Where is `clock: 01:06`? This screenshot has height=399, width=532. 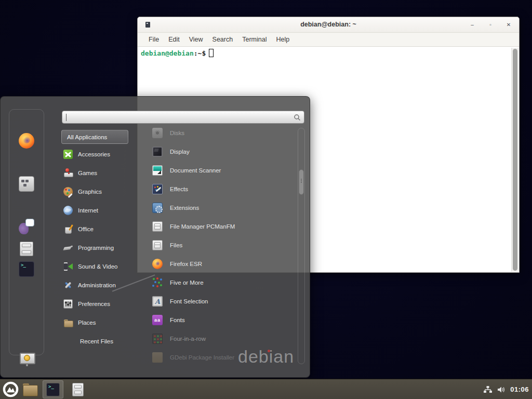 clock: 01:06 is located at coordinates (520, 390).